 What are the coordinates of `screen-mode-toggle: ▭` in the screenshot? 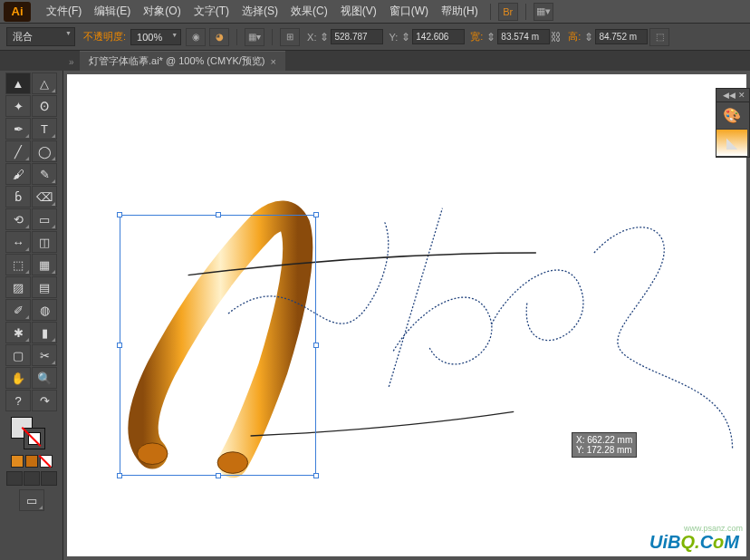 It's located at (32, 500).